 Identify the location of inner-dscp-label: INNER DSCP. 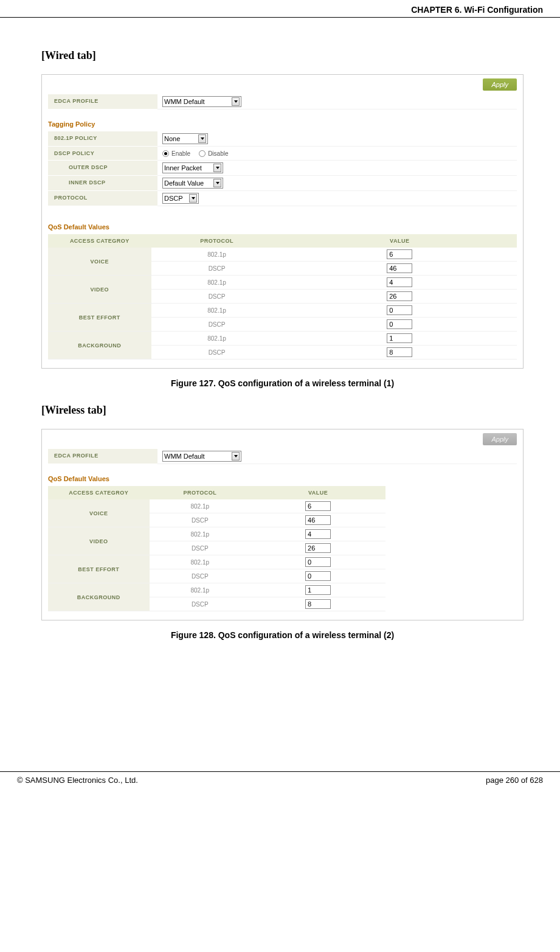
(103, 184).